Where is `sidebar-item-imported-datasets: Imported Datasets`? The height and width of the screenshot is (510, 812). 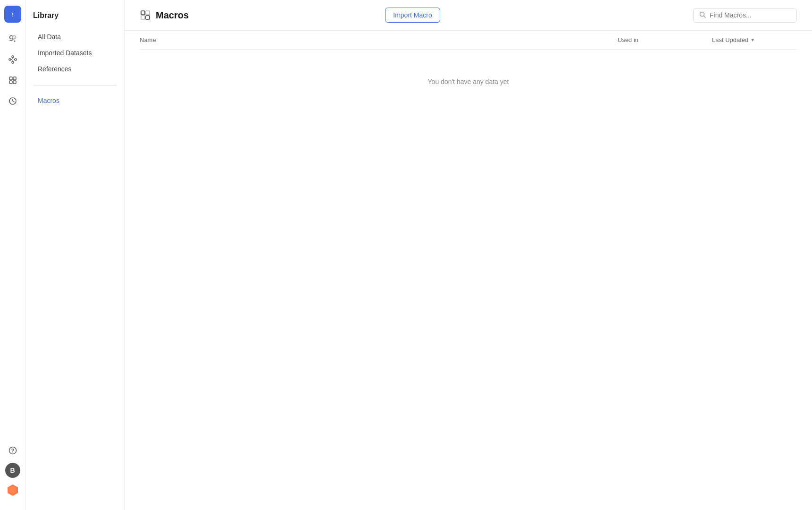 sidebar-item-imported-datasets: Imported Datasets is located at coordinates (75, 53).